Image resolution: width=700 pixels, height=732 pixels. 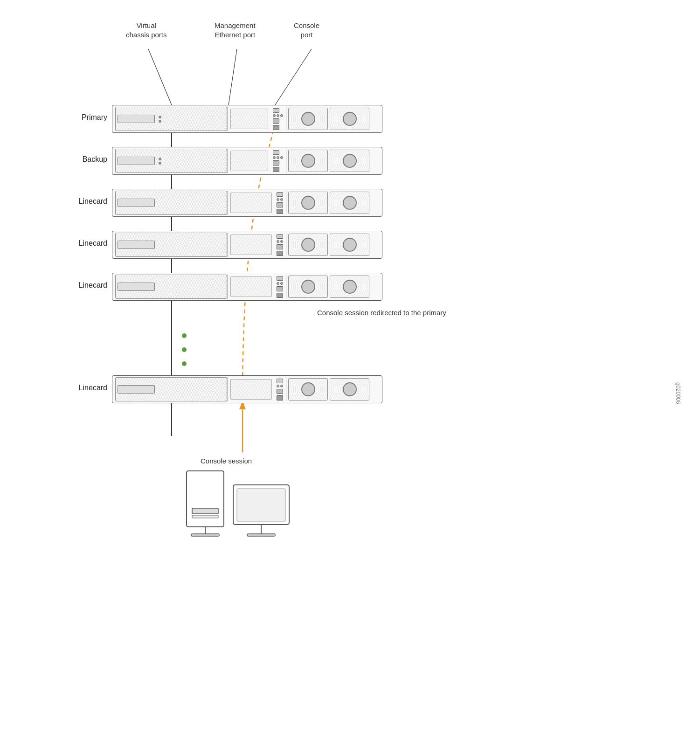 I want to click on label-virtual-chassis: Virtual chassis ports, so click(x=146, y=30).